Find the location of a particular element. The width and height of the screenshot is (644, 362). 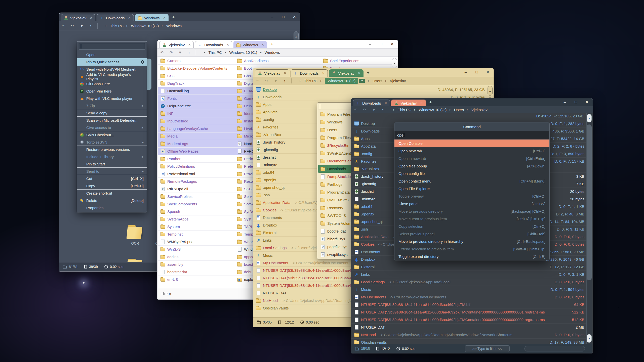

file-row: DiagTrack is located at coordinates (196, 83).